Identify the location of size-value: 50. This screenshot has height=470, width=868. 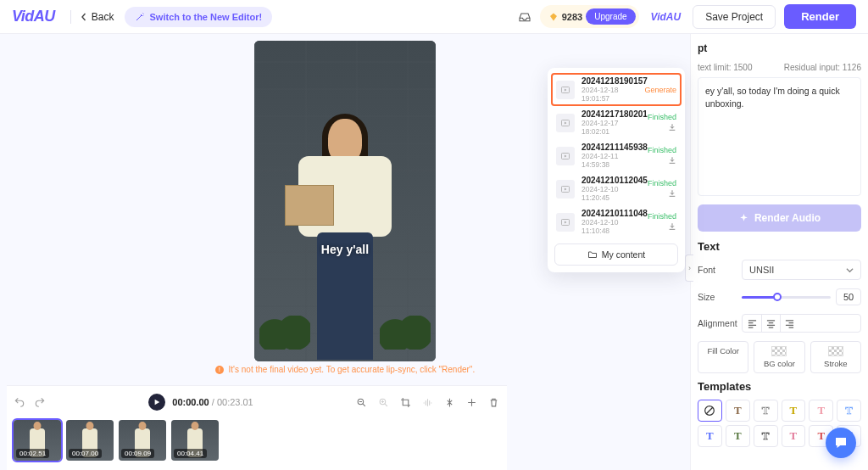
(849, 297).